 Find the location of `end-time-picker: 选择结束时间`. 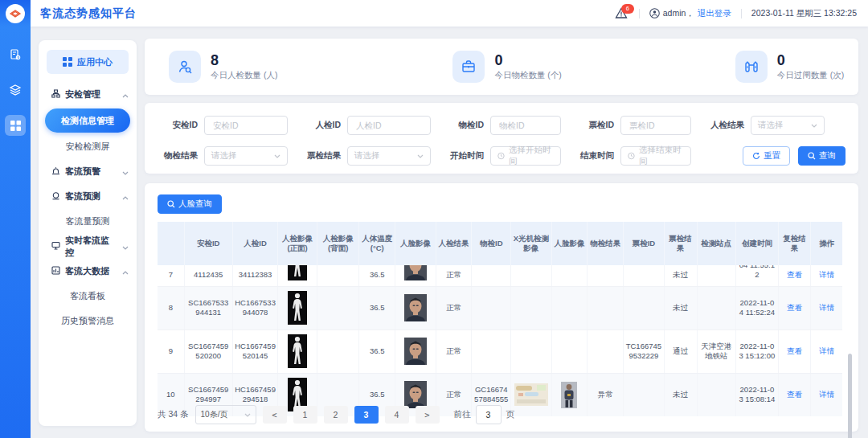

end-time-picker: 选择结束时间 is located at coordinates (656, 156).